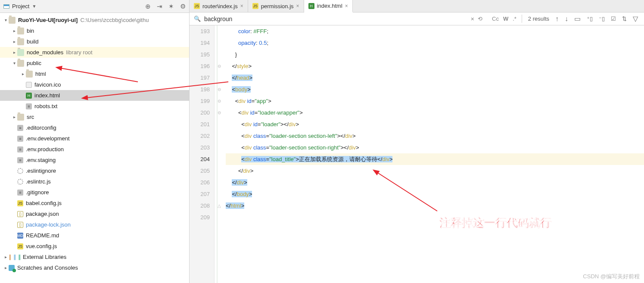 This screenshot has width=644, height=283. I want to click on tree-item: ▸≡.env.development, so click(95, 139).